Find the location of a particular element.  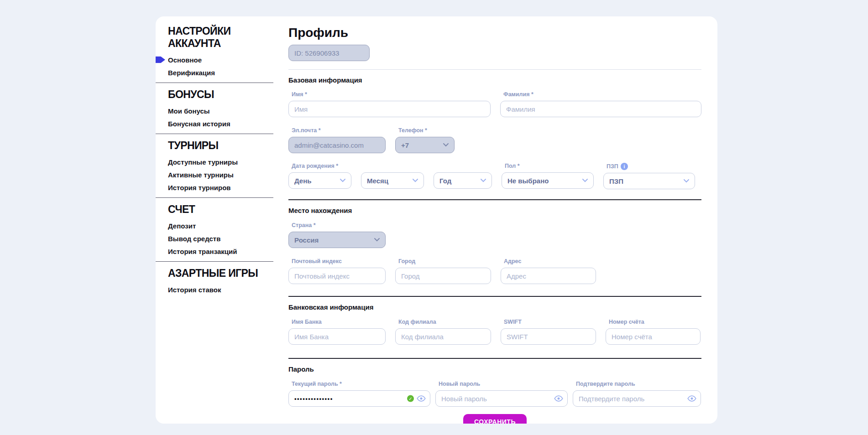

new-password-input is located at coordinates (502, 399).